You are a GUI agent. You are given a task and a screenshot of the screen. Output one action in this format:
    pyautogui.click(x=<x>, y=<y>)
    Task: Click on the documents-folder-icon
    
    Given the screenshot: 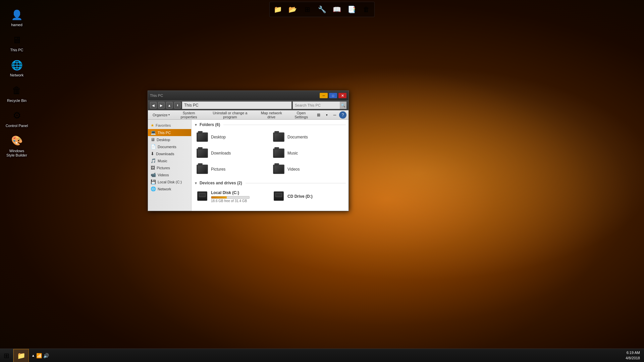 What is the action you would take?
    pyautogui.click(x=279, y=137)
    